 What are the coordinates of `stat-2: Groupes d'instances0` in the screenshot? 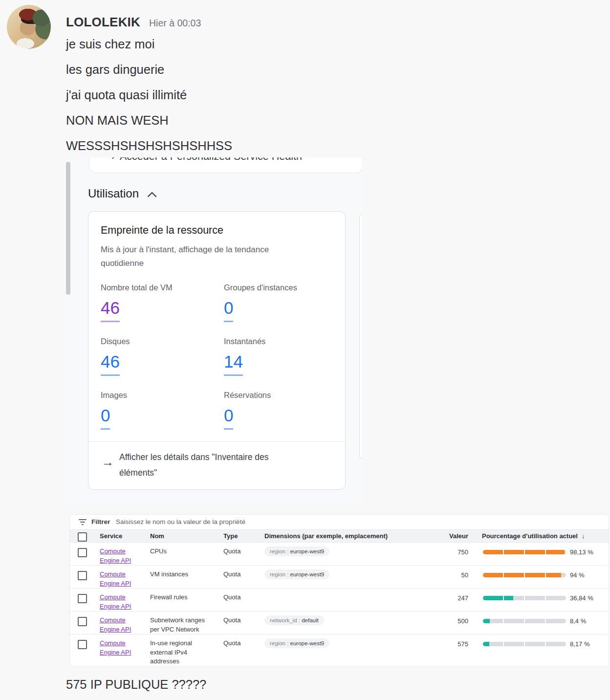 It's located at (283, 303).